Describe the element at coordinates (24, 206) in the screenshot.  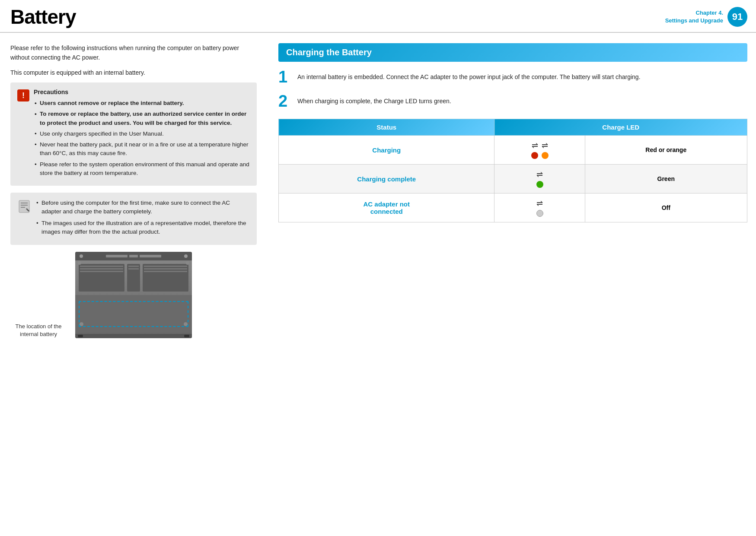
I see `note-svg-icon` at that location.